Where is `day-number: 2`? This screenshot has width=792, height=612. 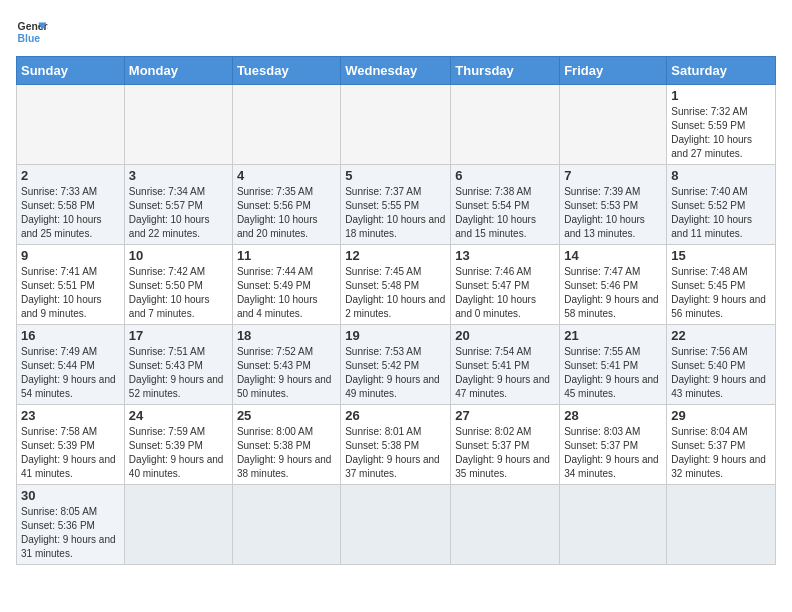 day-number: 2 is located at coordinates (70, 176).